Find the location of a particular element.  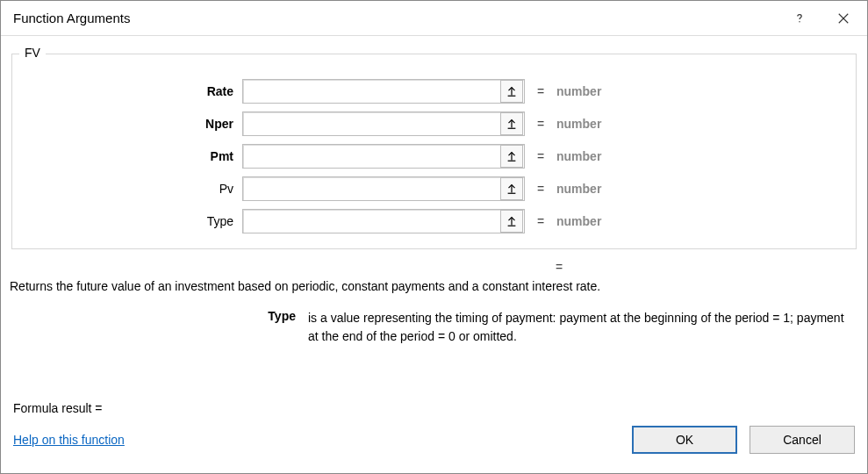

arg-row-type: Type = number is located at coordinates (434, 221).